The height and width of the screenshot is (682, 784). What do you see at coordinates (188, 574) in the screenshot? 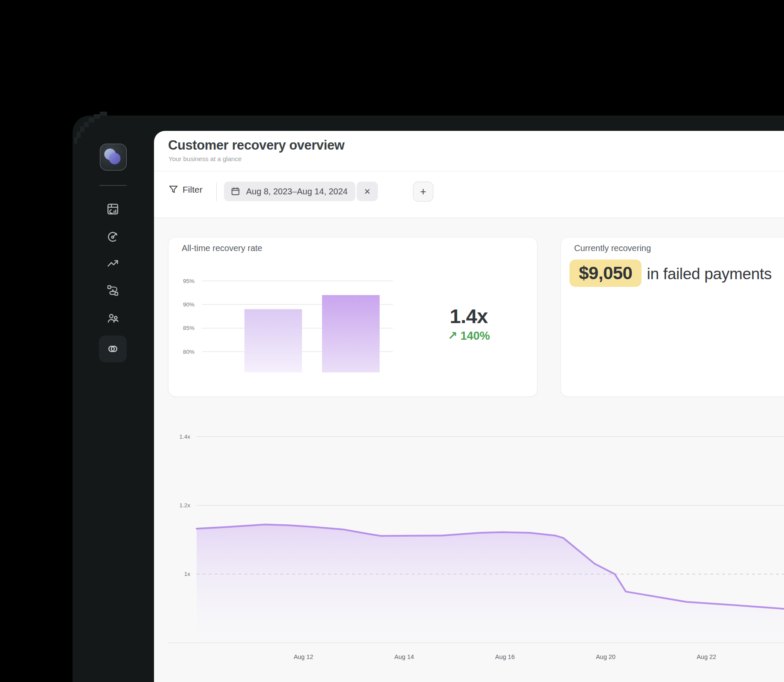
I see `area-chart-ytick-label: 1x` at bounding box center [188, 574].